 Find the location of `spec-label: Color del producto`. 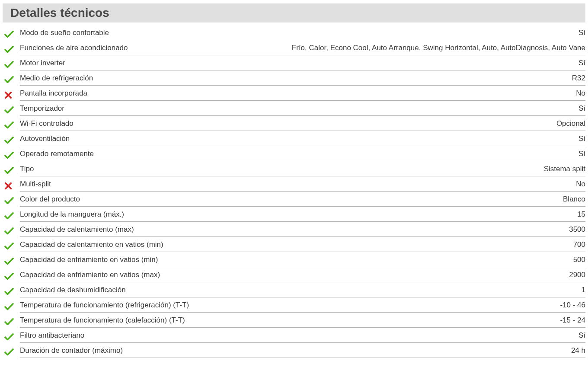

spec-label: Color del producto is located at coordinates (50, 199).